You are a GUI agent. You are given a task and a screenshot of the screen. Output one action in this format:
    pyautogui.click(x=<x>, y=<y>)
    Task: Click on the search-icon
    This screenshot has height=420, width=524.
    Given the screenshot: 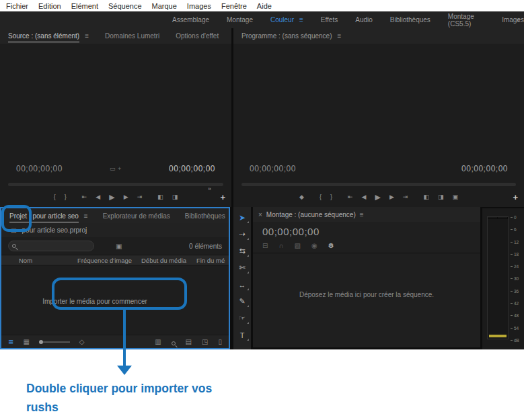 What is the action you would take?
    pyautogui.click(x=14, y=246)
    